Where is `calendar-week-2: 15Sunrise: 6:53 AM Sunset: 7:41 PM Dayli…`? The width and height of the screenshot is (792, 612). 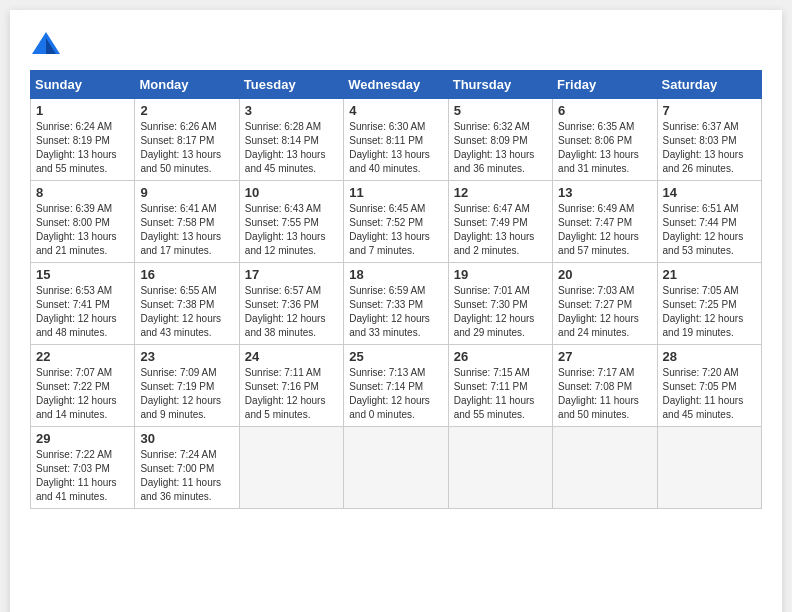 calendar-week-2: 15Sunrise: 6:53 AM Sunset: 7:41 PM Dayli… is located at coordinates (396, 304).